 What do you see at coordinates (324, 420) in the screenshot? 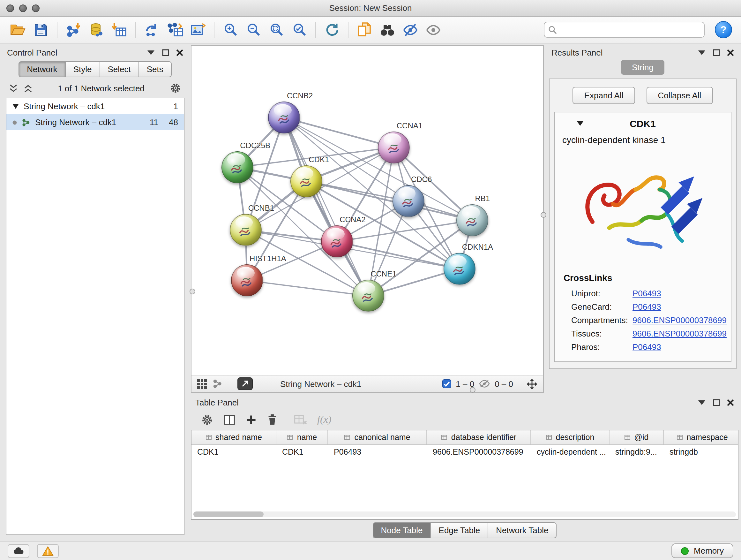
I see `function-builder-button: f(x)` at bounding box center [324, 420].